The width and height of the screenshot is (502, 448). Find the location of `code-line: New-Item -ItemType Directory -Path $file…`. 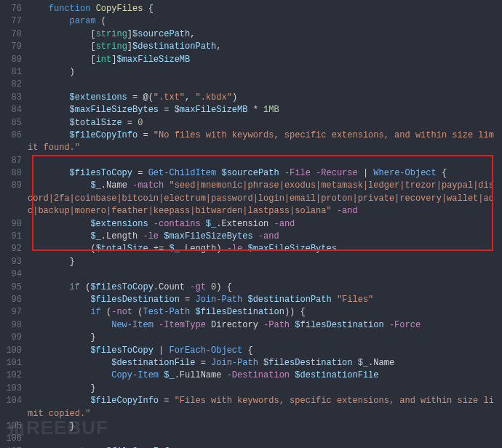

code-line: New-Item -ItemType Directory -Path $file… is located at coordinates (263, 326).